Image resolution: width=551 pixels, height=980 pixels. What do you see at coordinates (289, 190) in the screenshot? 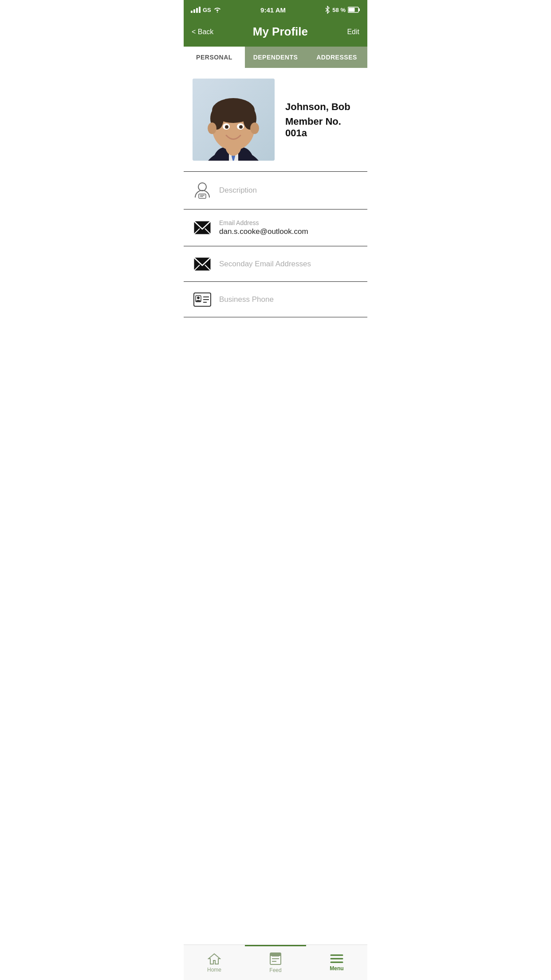
I see `description-content: Description` at bounding box center [289, 190].